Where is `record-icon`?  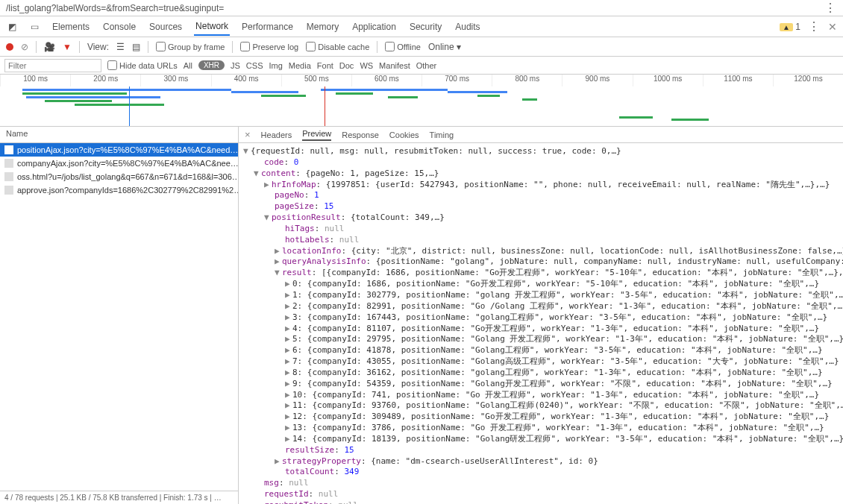
record-icon is located at coordinates (10, 47).